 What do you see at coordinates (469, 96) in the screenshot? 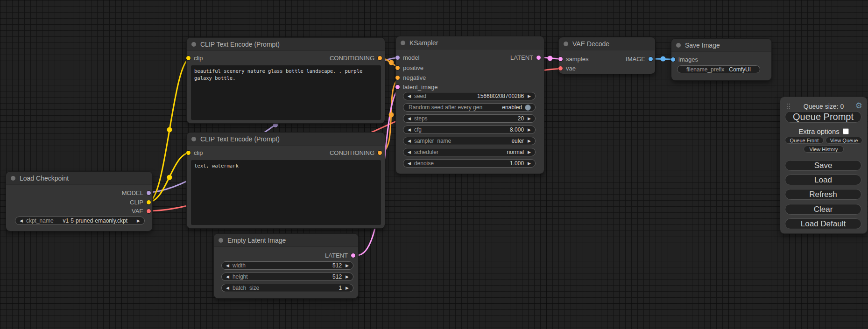
I see `seed-widget: ◀ seed 156680208700286 ▶` at bounding box center [469, 96].